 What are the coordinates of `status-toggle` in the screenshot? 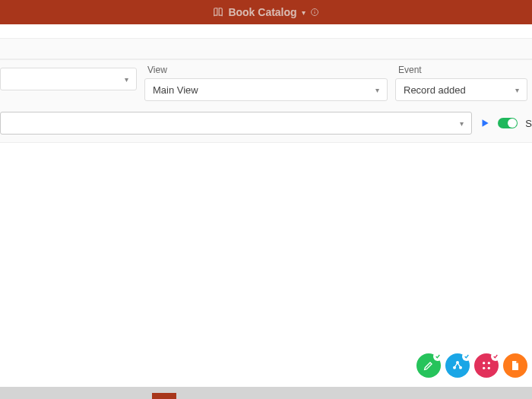 It's located at (508, 123).